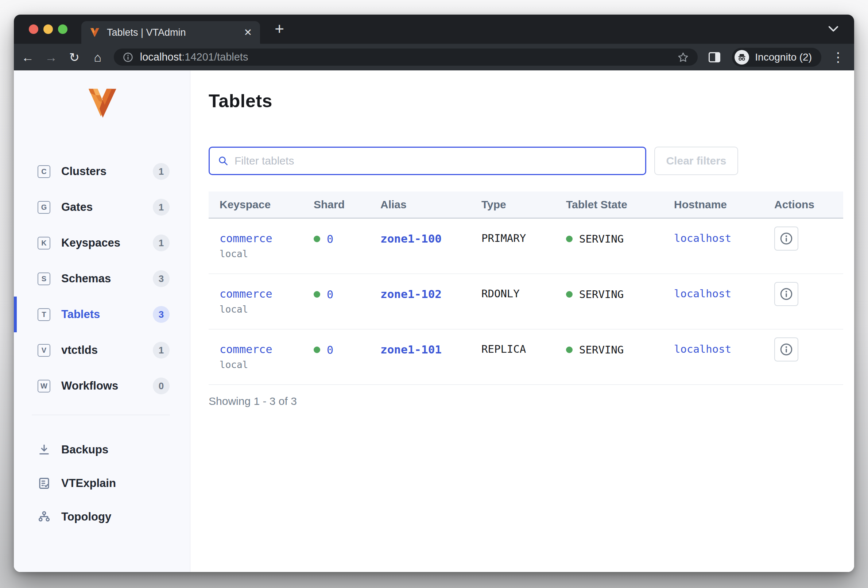  I want to click on incognito-icon, so click(742, 58).